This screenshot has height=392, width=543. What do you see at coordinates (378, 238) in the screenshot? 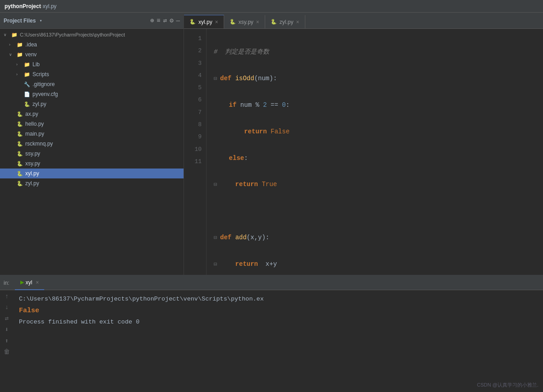
I see `code-line-8: ⊟def add(x,y):` at bounding box center [378, 238].